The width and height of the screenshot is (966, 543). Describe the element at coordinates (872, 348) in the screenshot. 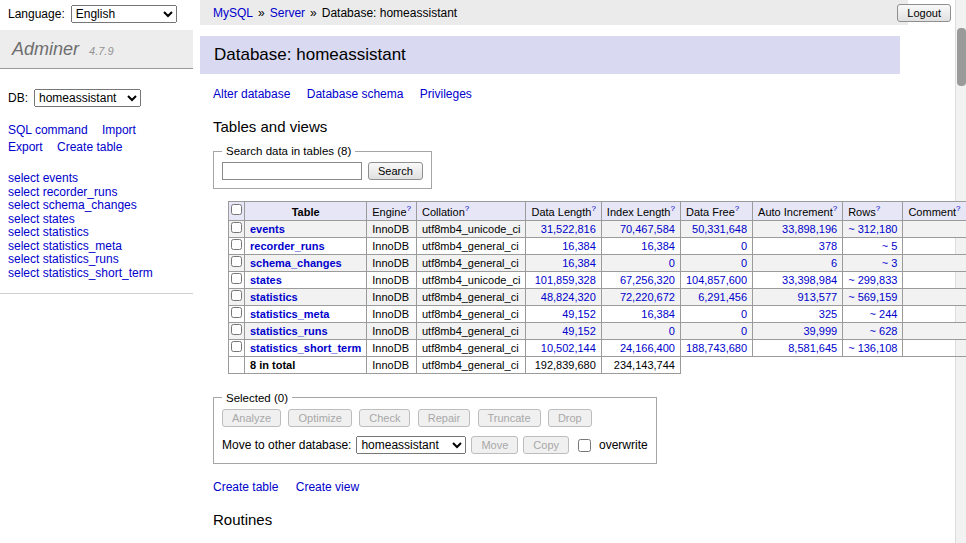

I see `rows-count-link: ~ 136,108` at that location.